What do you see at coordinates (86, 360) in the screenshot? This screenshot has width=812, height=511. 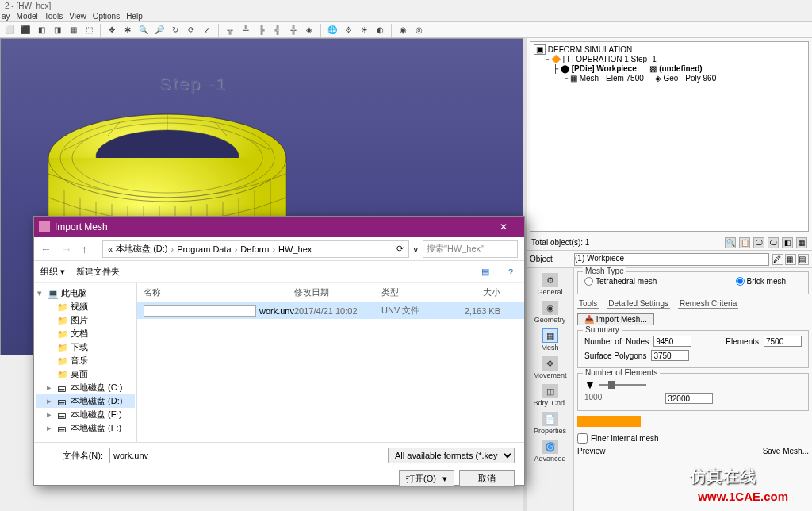 I see `tree-node: 📁音乐` at bounding box center [86, 360].